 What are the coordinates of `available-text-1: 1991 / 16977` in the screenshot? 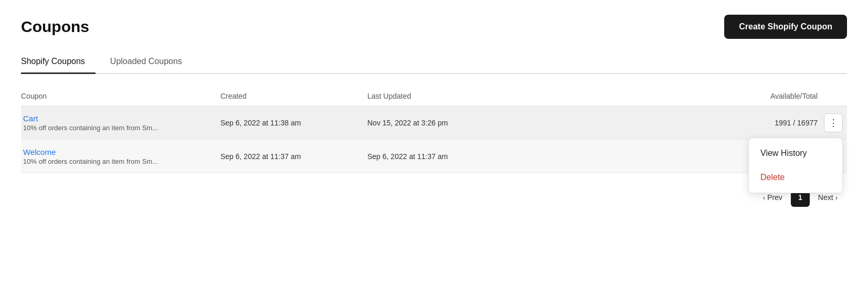 It's located at (796, 123).